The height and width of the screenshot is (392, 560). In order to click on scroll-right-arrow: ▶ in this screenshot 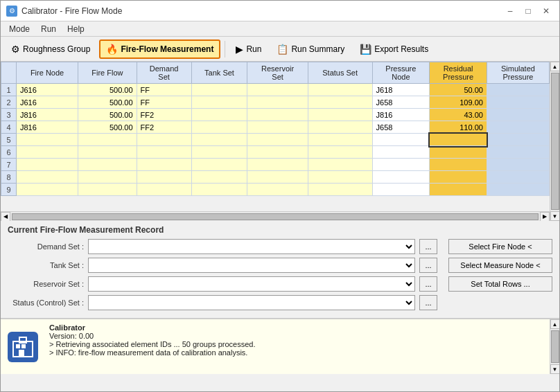, I will do `click(545, 217)`.